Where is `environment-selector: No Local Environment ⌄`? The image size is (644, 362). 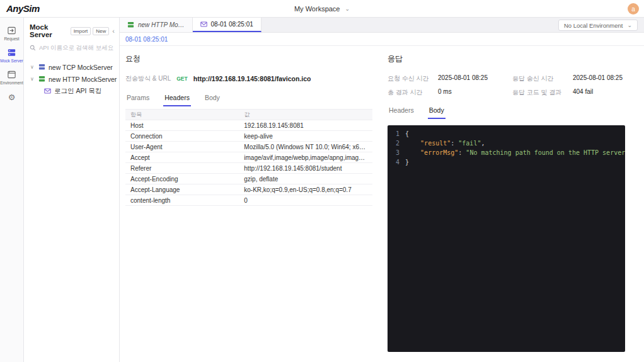 environment-selector: No Local Environment ⌄ is located at coordinates (598, 25).